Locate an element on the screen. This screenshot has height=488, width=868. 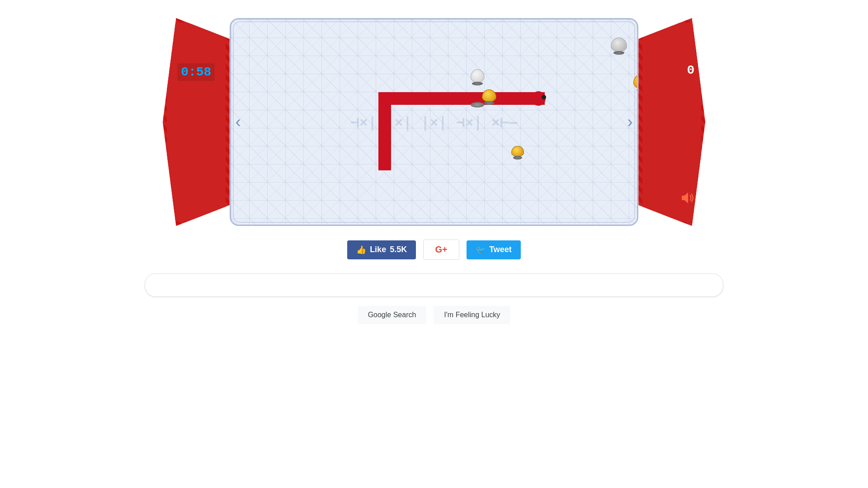
sound-icon-container is located at coordinates (687, 199).